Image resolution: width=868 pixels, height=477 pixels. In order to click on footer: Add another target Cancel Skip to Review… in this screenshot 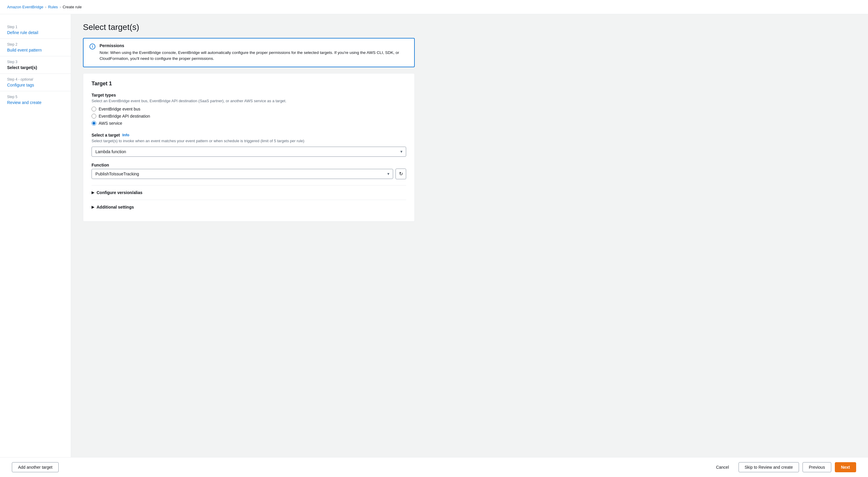, I will do `click(434, 467)`.